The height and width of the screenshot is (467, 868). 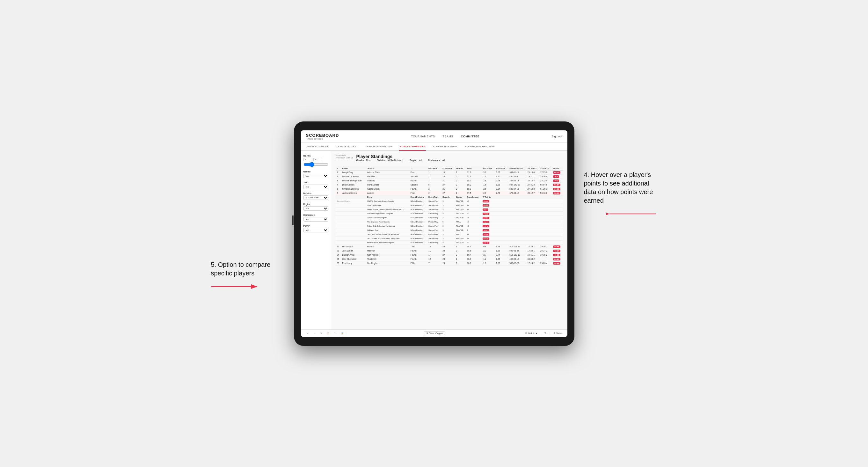 I want to click on points-badge: 70.2, so click(x=556, y=181).